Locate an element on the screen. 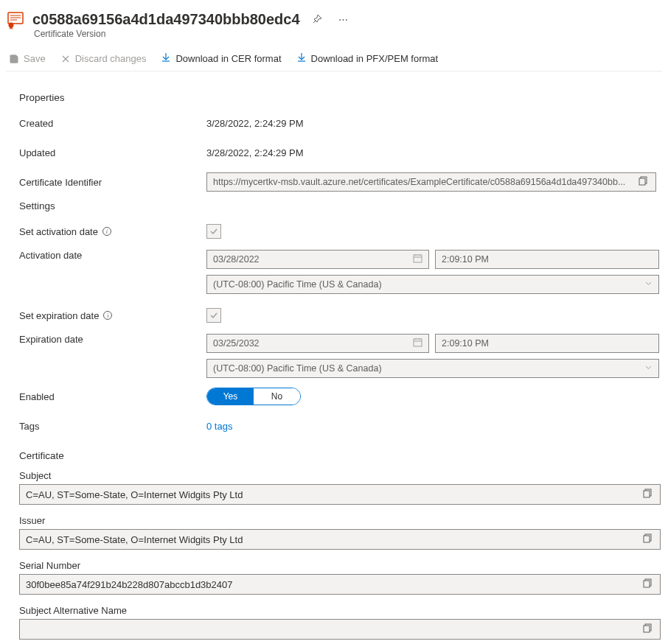 This screenshot has width=668, height=644. expiration-tz-select: (UTC-08:00) Pacific Time (US & Canada) is located at coordinates (433, 368).